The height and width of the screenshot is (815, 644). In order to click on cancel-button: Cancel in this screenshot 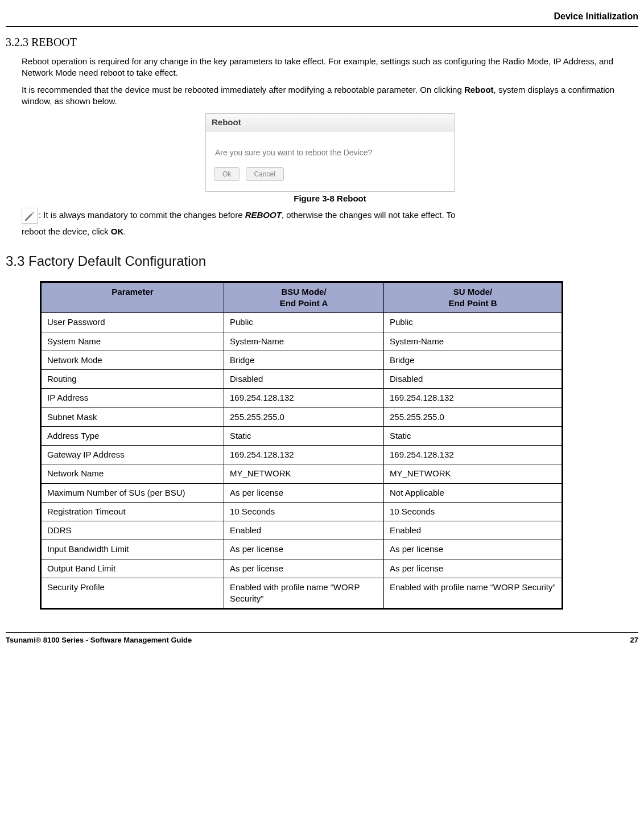, I will do `click(265, 174)`.